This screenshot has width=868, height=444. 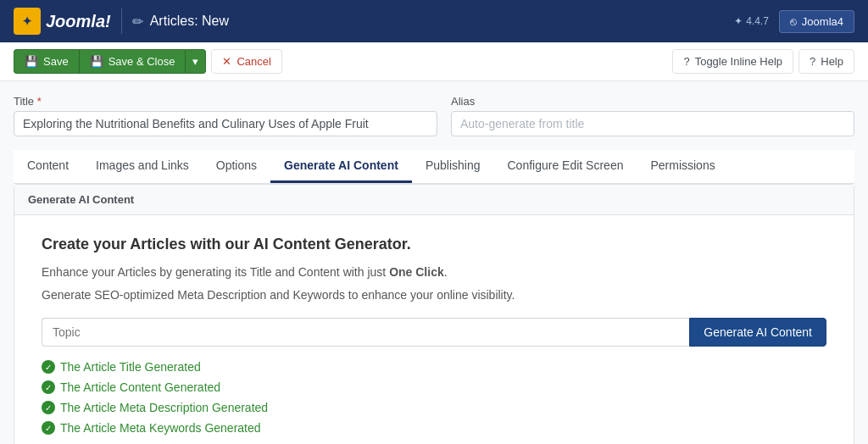 What do you see at coordinates (434, 408) in the screenshot?
I see `list-item: ✓ The Article Meta Description Generated` at bounding box center [434, 408].